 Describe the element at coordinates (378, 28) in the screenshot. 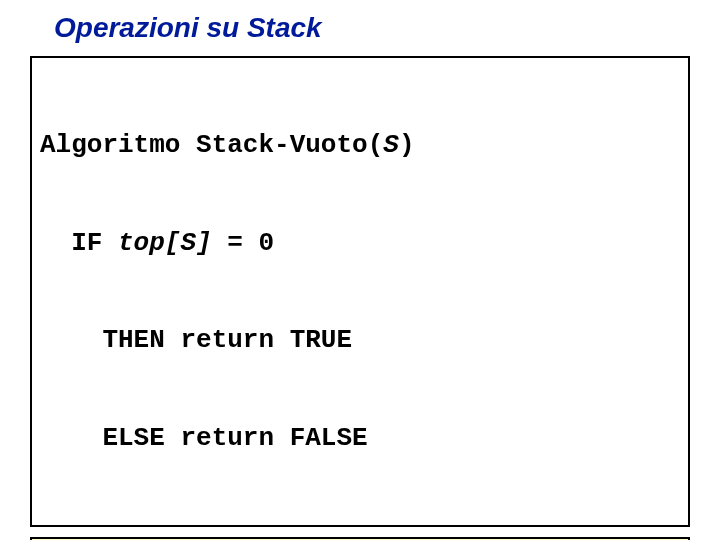

I see `slide-title: Operazioni su Stack` at that location.